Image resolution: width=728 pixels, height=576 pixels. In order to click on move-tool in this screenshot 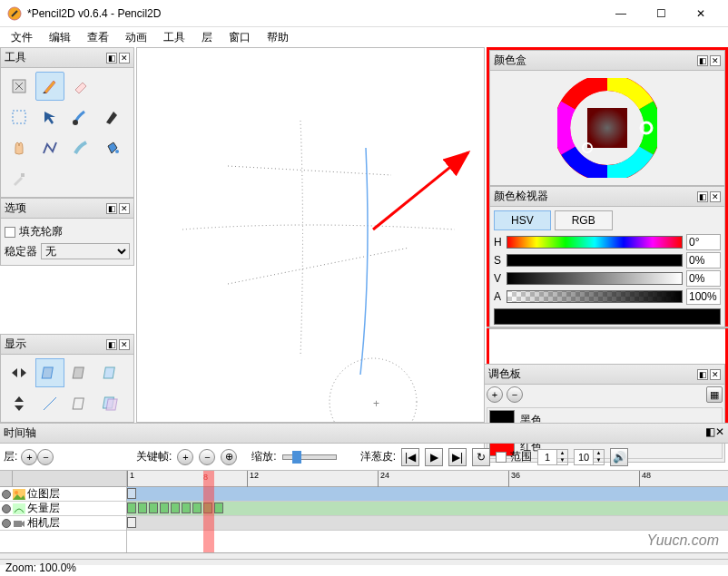, I will do `click(50, 117)`.